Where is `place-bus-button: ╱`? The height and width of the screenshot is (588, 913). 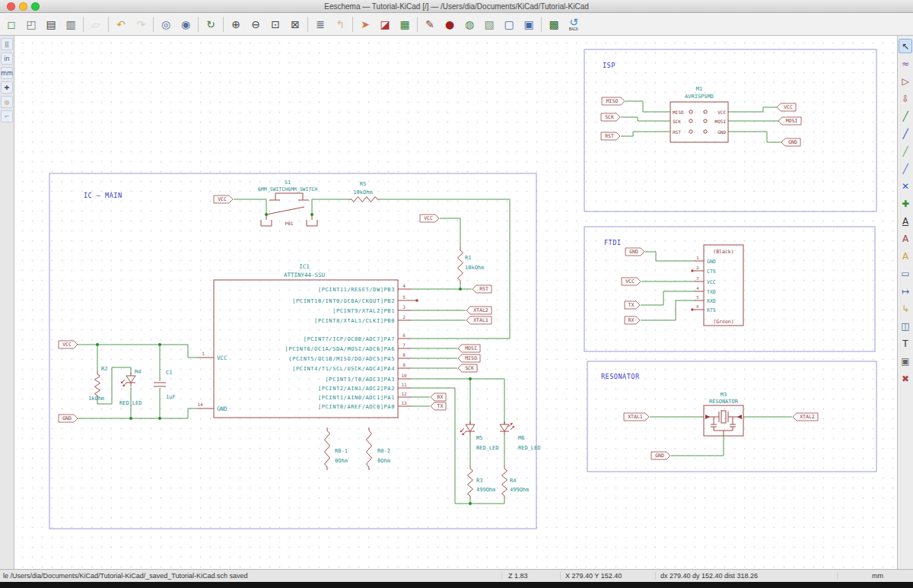
place-bus-button: ╱ is located at coordinates (905, 134).